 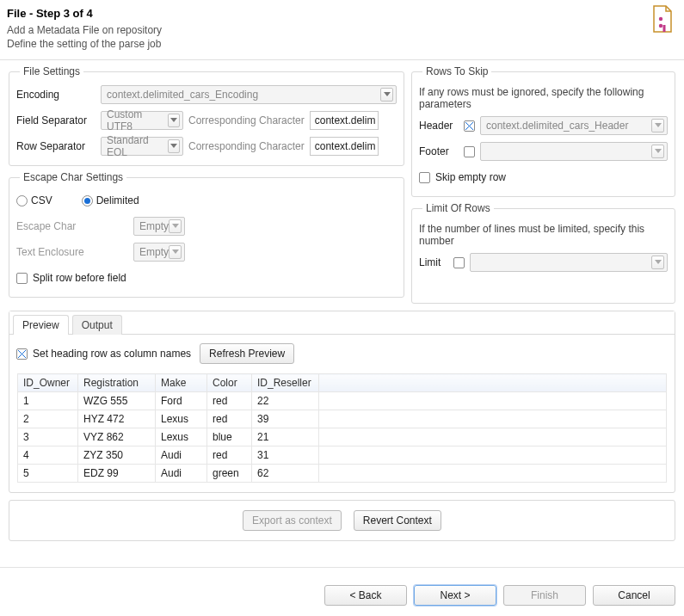 What do you see at coordinates (463, 177) in the screenshot?
I see `skip-empty-checkbox: Skip empty row` at bounding box center [463, 177].